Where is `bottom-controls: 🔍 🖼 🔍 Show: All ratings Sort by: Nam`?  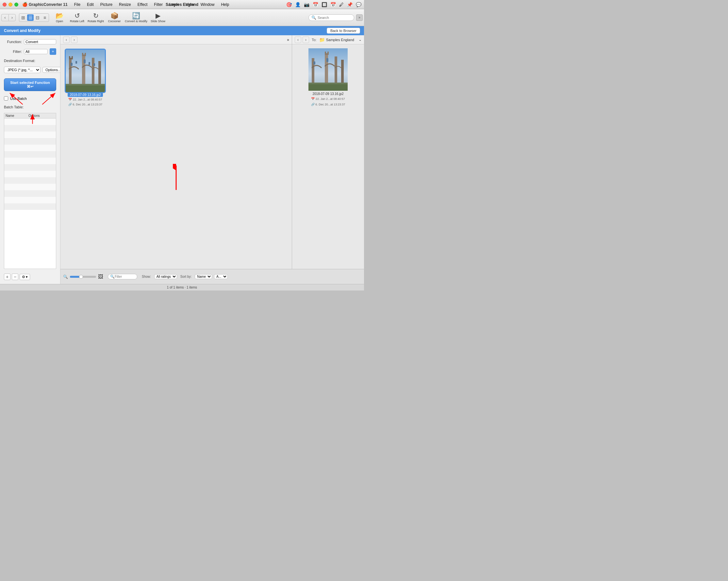
bottom-controls: 🔍 🖼 🔍 Show: All ratings Sort by: Nam is located at coordinates (212, 277).